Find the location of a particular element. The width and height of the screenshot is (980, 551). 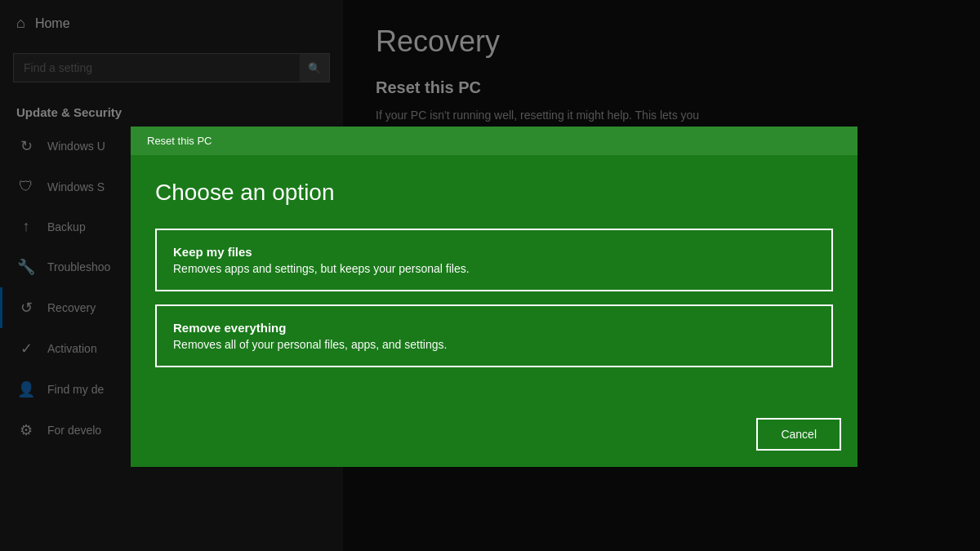

reset-section-title: Reset this PC is located at coordinates (662, 88).